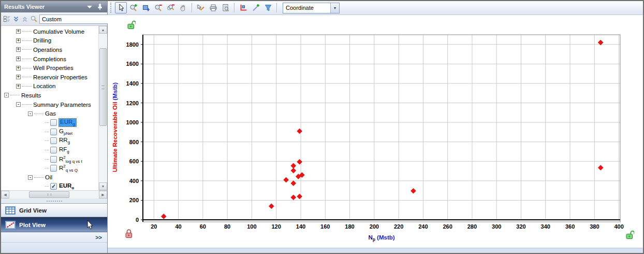 This screenshot has width=644, height=254. I want to click on tree-item-oil: -Oil, so click(50, 178).